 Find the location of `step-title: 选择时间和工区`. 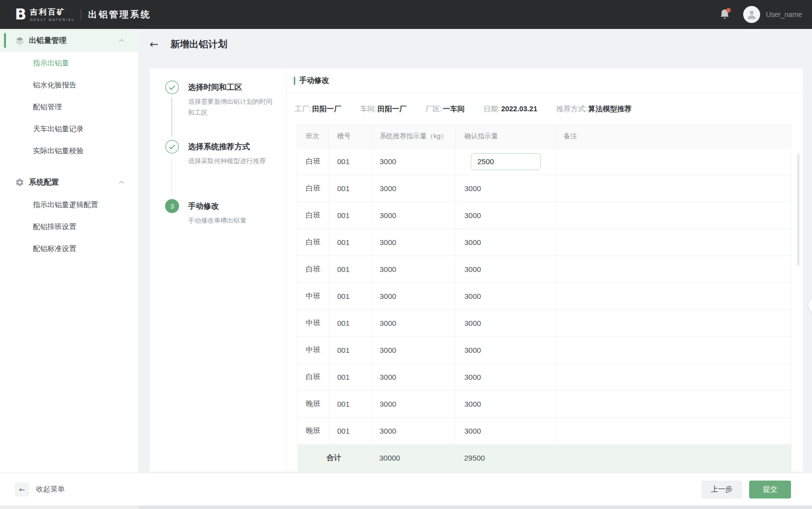

step-title: 选择时间和工区 is located at coordinates (232, 88).